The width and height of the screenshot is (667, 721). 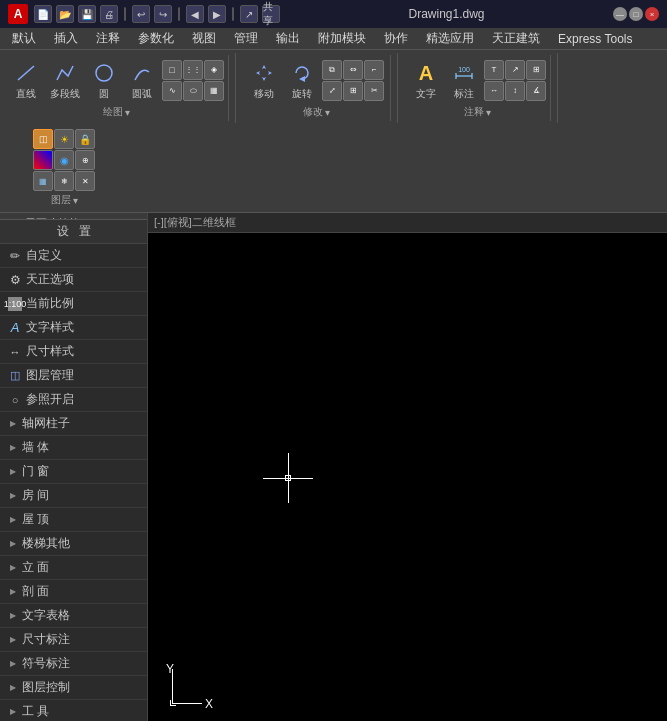 I want to click on layer-prop-btn: ▦, so click(x=43, y=181).